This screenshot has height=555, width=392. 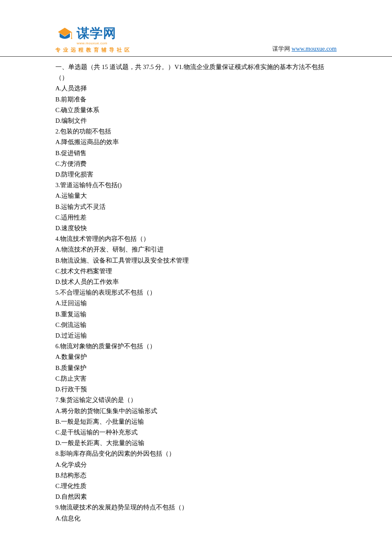 I want to click on option: B.质量保护, so click(x=196, y=368).